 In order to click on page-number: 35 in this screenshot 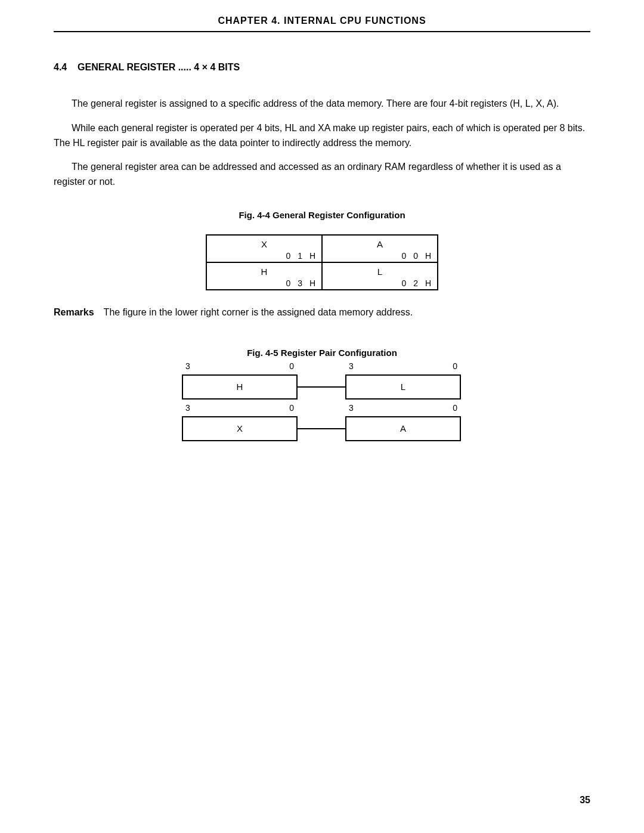, I will do `click(585, 800)`.